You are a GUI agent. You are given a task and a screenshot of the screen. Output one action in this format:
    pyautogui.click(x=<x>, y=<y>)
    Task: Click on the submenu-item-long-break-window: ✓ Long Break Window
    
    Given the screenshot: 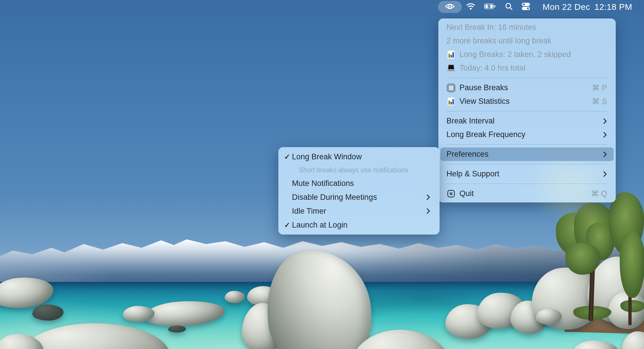 What is the action you would take?
    pyautogui.click(x=359, y=157)
    